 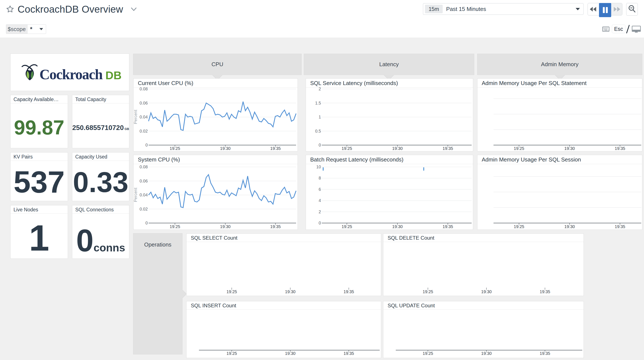 What do you see at coordinates (320, 189) in the screenshot?
I see `svg-text: 6` at bounding box center [320, 189].